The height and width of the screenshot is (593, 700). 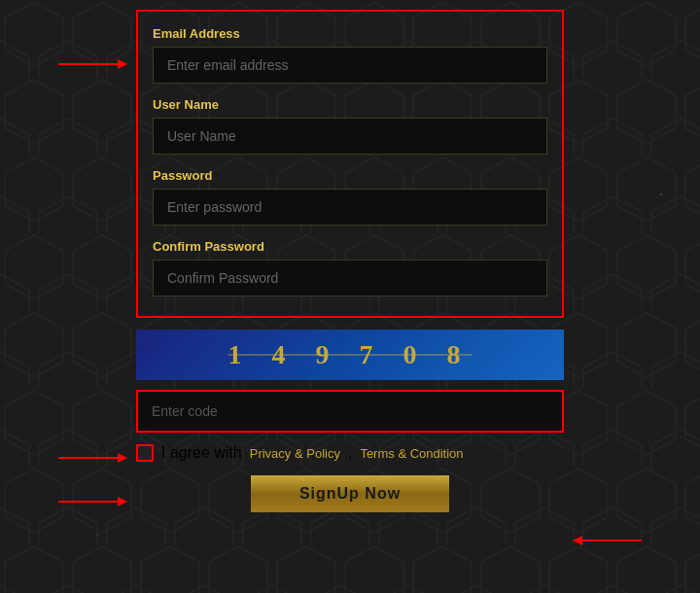 What do you see at coordinates (350, 268) in the screenshot?
I see `confirm-password-field-group: Confirm Password` at bounding box center [350, 268].